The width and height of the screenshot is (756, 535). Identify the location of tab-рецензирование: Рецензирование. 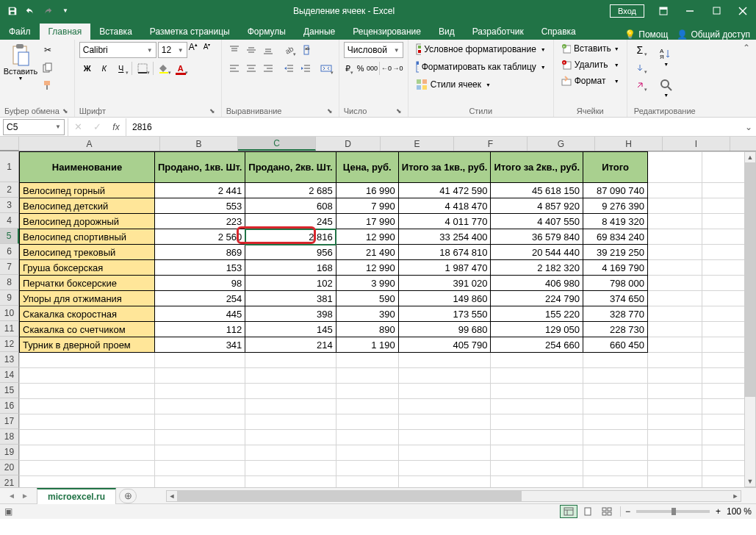
(386, 32).